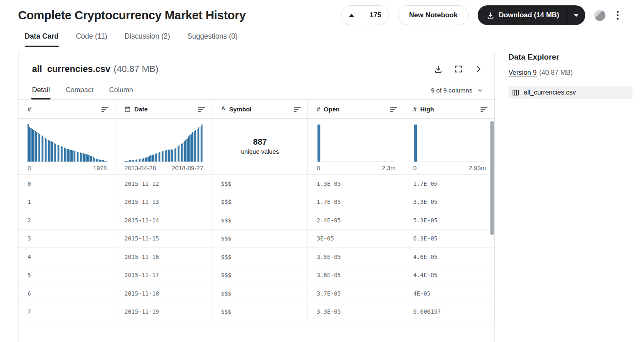 This screenshot has width=644, height=342. What do you see at coordinates (449, 312) in the screenshot?
I see `table-cell-high: 0.000157` at bounding box center [449, 312].